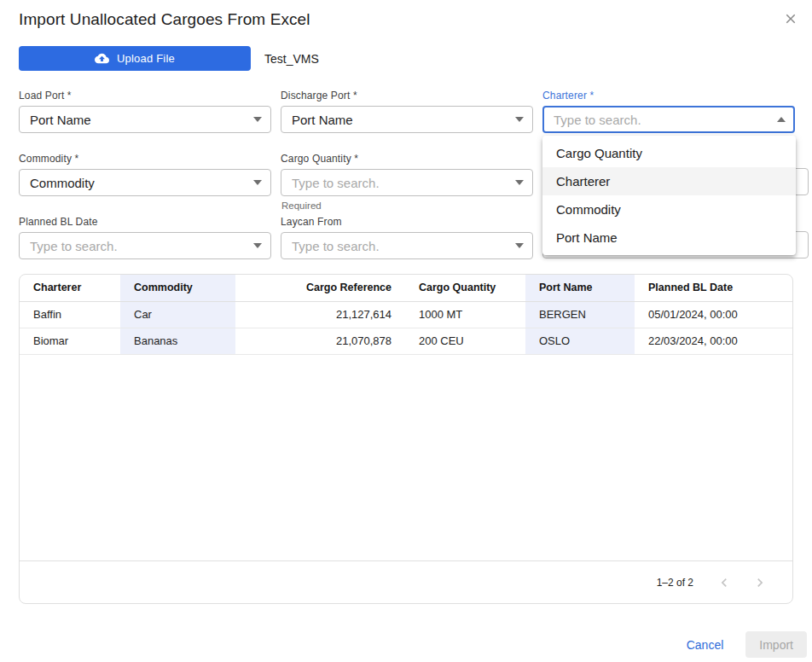 Image resolution: width=812 pixels, height=662 pixels. Describe the element at coordinates (321, 341) in the screenshot. I see `cell-cargo-reference: 21,070,878` at that location.